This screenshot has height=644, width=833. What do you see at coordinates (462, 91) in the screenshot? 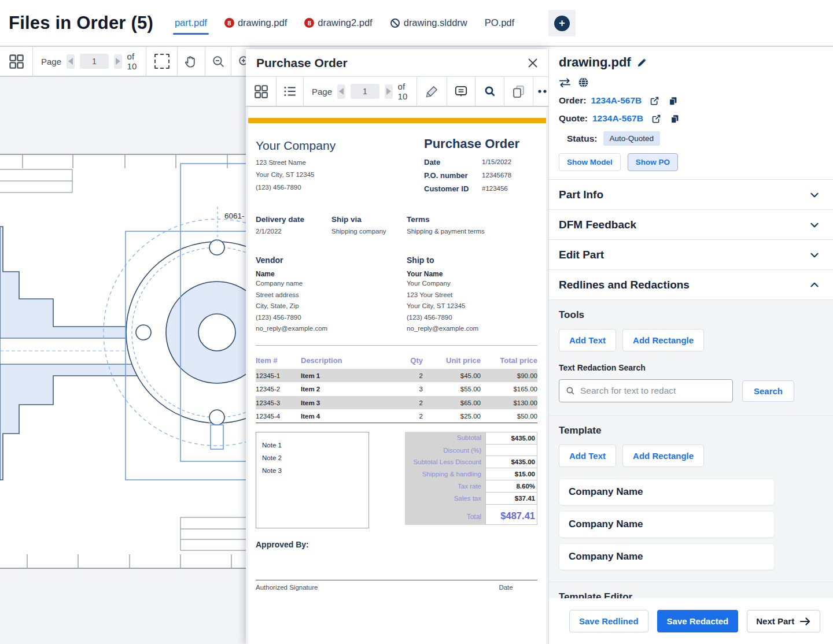
I see `comment-tool-button` at bounding box center [462, 91].